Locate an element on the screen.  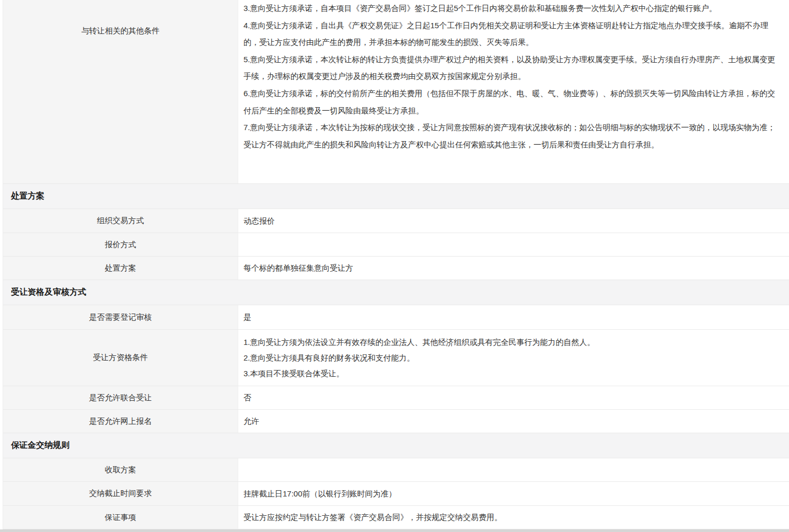
value-paragraph: 3.本项目不接受联合体受让。 is located at coordinates (512, 374).